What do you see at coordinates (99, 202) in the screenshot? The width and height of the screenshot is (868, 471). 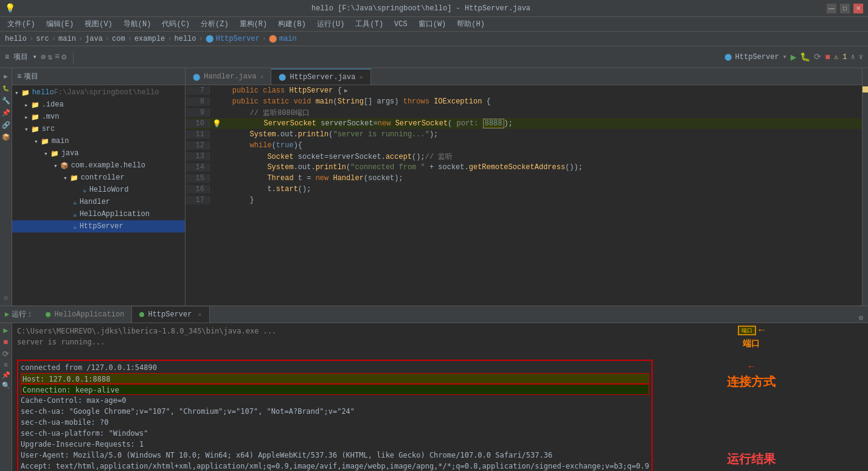 I see `tree-item-handler: ☕ Handler` at bounding box center [99, 202].